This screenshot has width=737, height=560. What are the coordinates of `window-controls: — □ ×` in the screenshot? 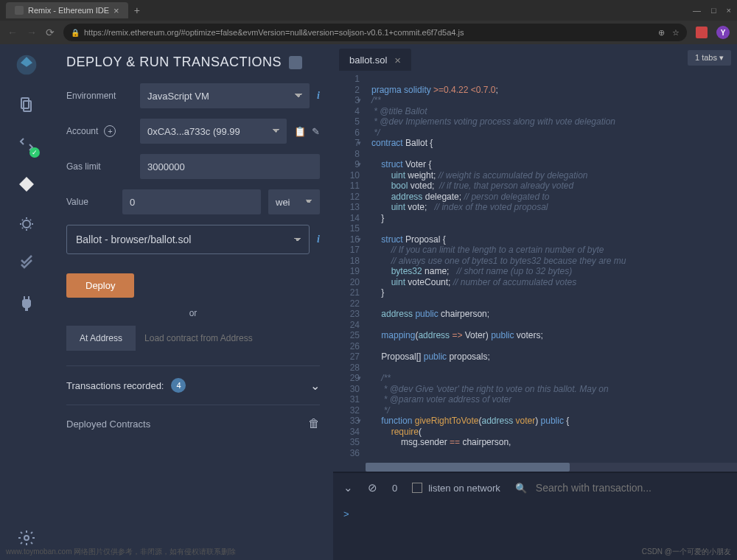 It's located at (712, 10).